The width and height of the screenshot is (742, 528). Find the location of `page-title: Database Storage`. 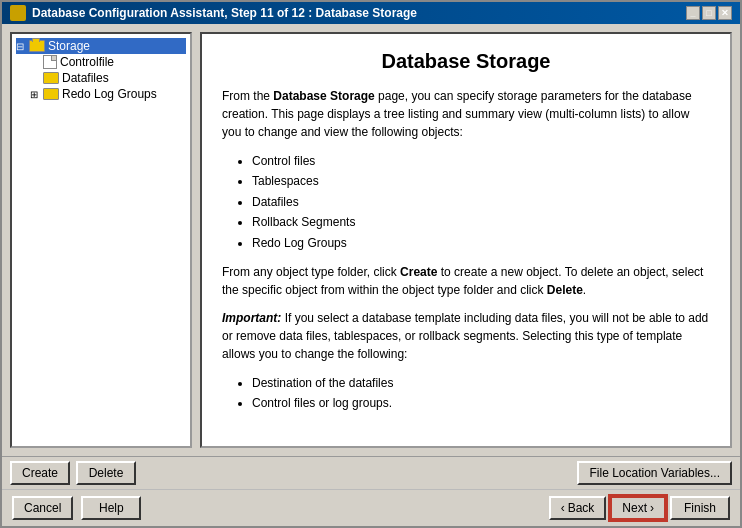

page-title: Database Storage is located at coordinates (466, 62).